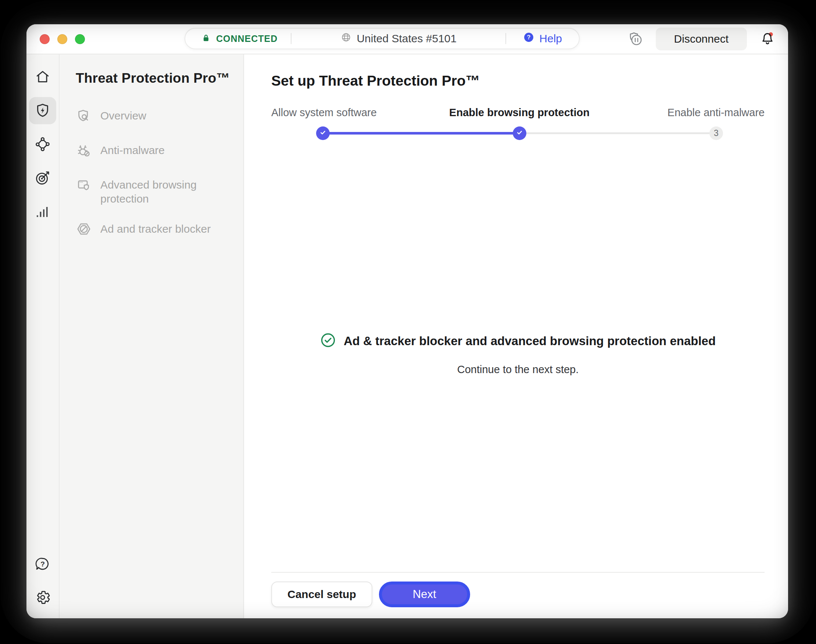 The width and height of the screenshot is (816, 644). I want to click on status-message: Ad & tracker blocker and advanced browsi…, so click(529, 341).